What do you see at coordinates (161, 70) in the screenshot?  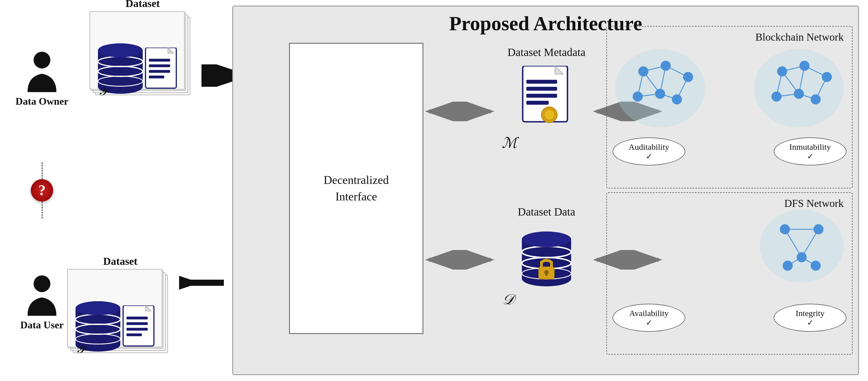 I see `top-doc-icon` at bounding box center [161, 70].